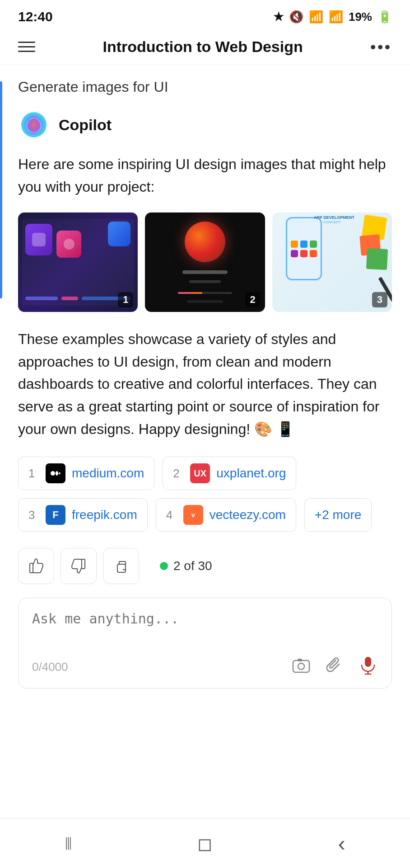  Describe the element at coordinates (50, 667) in the screenshot. I see `char-count: 0/4000` at that location.